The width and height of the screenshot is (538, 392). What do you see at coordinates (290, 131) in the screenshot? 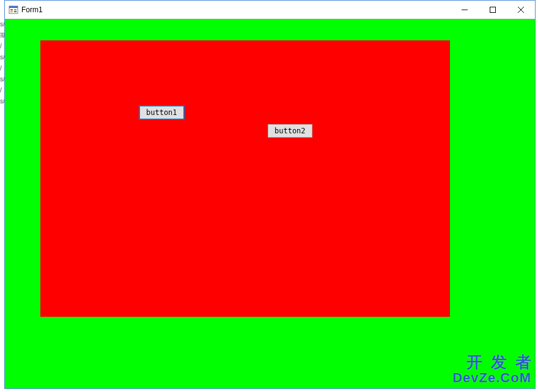
I see `button2: button2` at bounding box center [290, 131].